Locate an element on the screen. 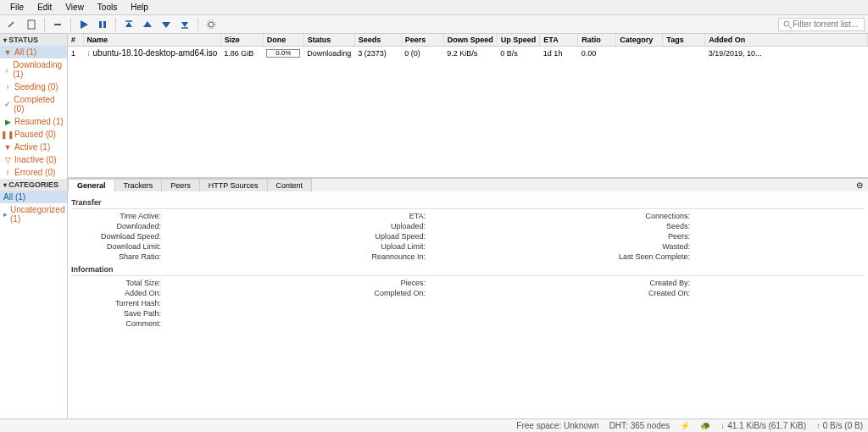  tab-peers: Peers is located at coordinates (181, 185).